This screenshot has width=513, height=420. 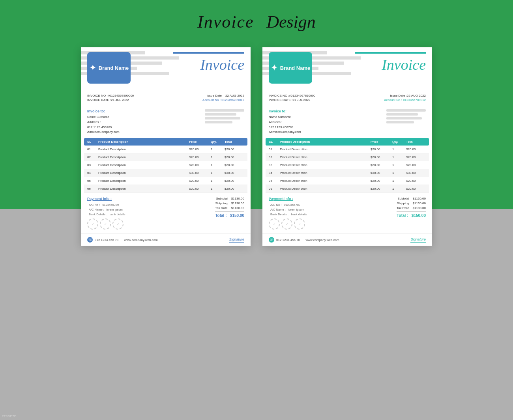 What do you see at coordinates (347, 99) in the screenshot?
I see `meta-section-teal: INVOICE NO :#01234567890000 INVOICE DATE…` at bounding box center [347, 99].